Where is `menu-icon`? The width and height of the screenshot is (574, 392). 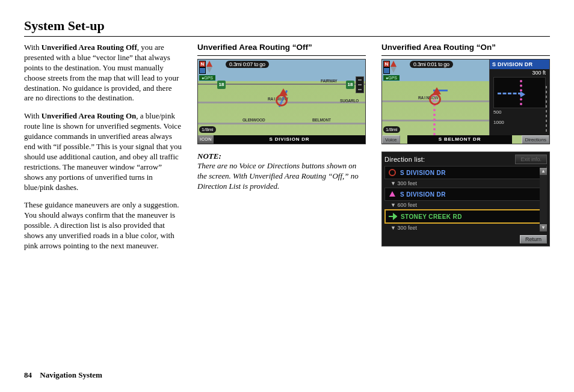
menu-icon is located at coordinates (360, 85).